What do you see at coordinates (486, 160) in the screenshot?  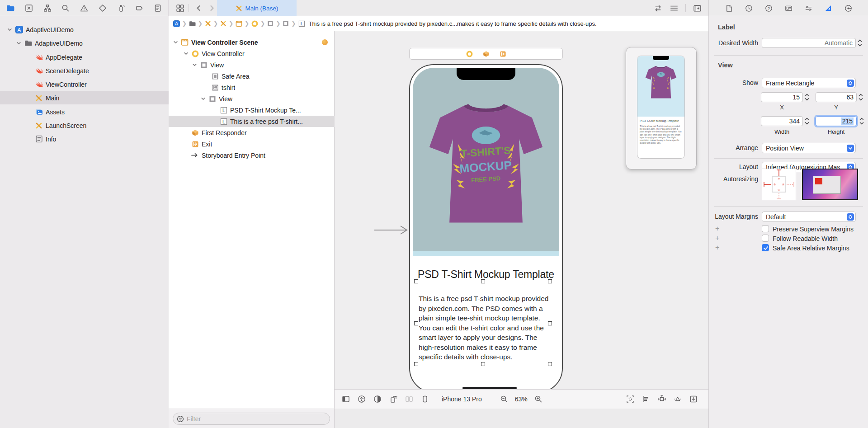 I see `tshirt-image-view: T-SHIRT'S MOCKUP FREE PSD` at bounding box center [486, 160].